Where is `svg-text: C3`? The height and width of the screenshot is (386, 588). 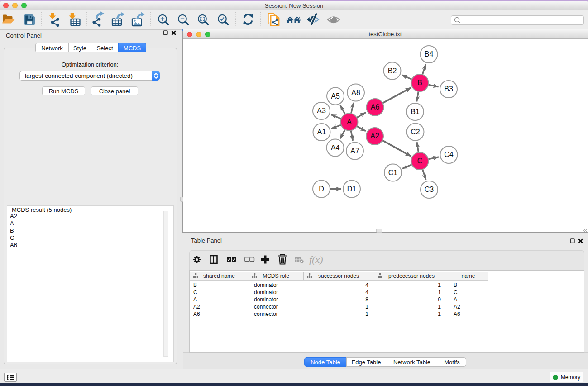
svg-text: C3 is located at coordinates (429, 189).